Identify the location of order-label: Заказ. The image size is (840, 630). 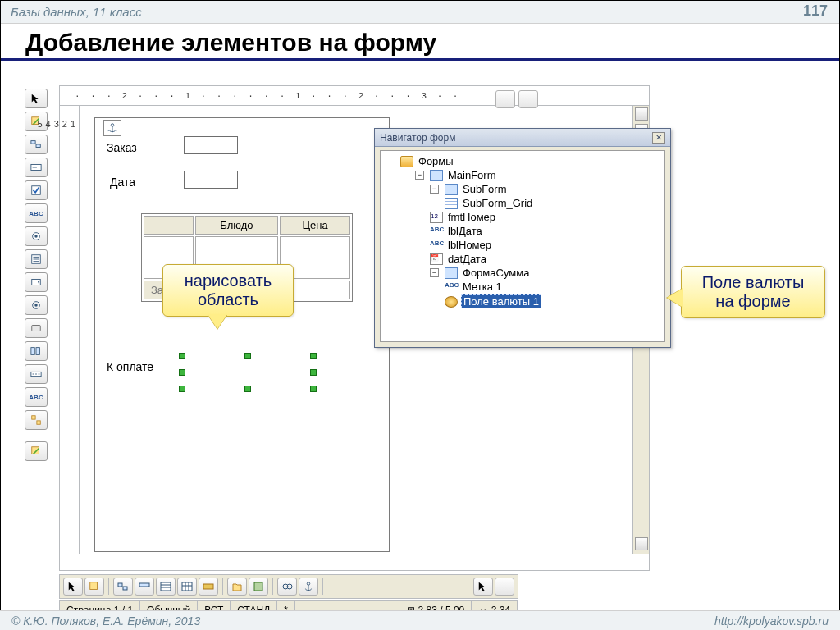
(121, 148).